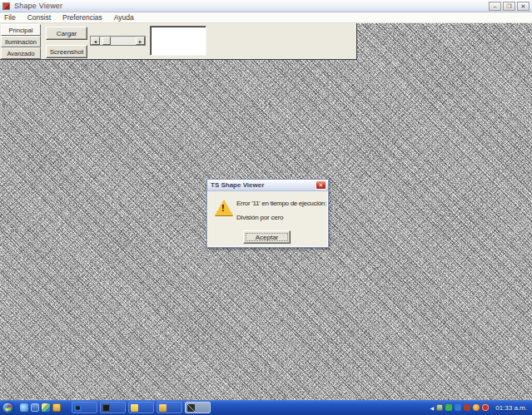  Describe the element at coordinates (57, 408) in the screenshot. I see `quicklaunch-folder-icon` at that location.